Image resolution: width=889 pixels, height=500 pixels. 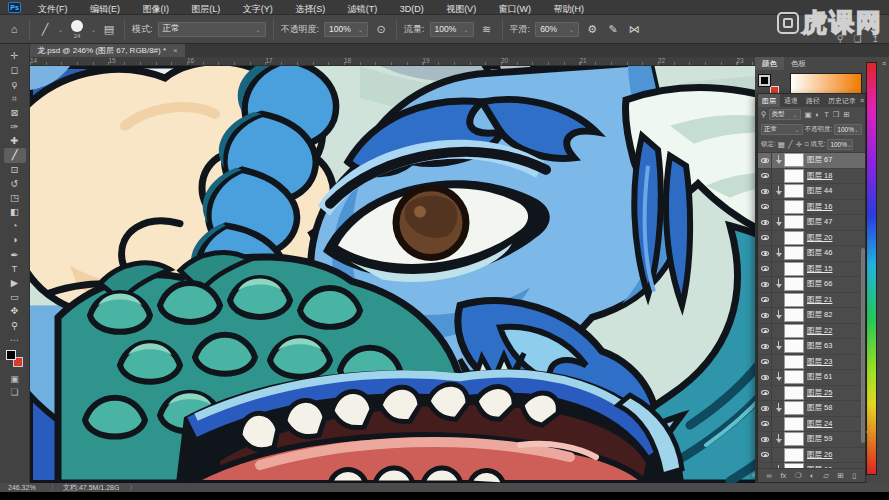 I want to click on layer-mask-icon: ❍, so click(x=798, y=476).